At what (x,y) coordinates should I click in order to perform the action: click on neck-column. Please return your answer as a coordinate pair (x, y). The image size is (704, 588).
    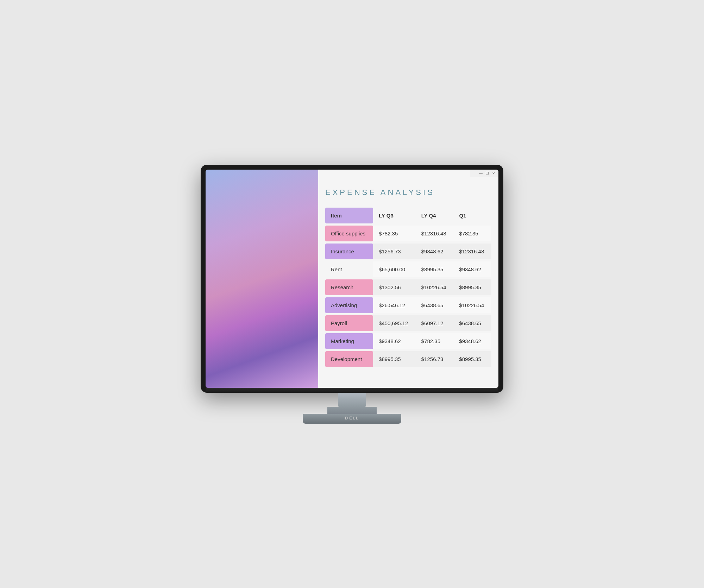
    Looking at the image, I should click on (352, 410).